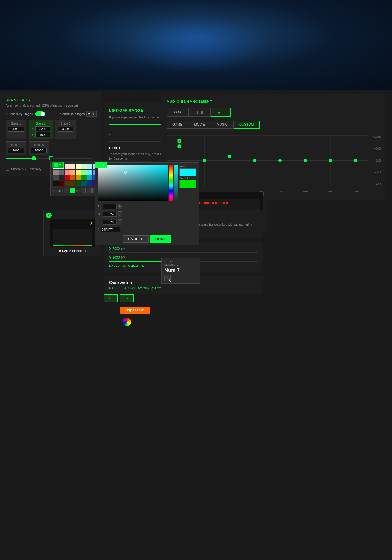  Describe the element at coordinates (41, 132) in the screenshot. I see `stage-2-xy: X Y` at that location.